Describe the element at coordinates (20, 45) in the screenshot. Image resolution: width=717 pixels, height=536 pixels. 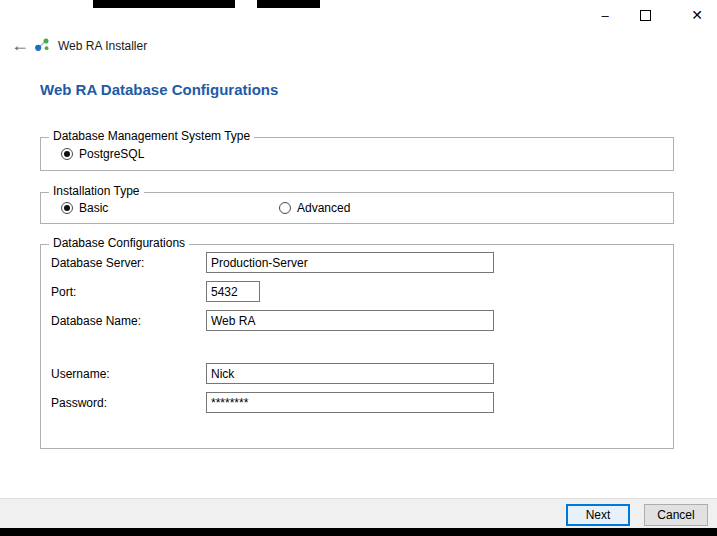
I see `back-button: ←` at that location.